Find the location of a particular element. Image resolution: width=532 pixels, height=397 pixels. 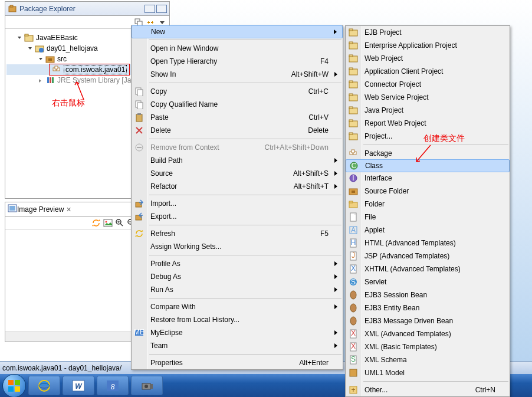

menu-item-xml-advanced-templates: XXML (Advanced Templates) is located at coordinates (428, 334).